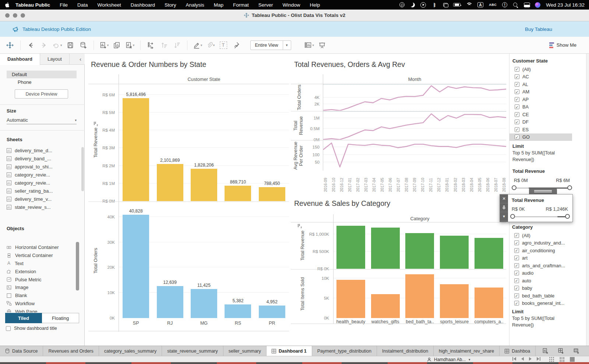 The image size is (589, 364). What do you see at coordinates (526, 5) in the screenshot?
I see `control-center-icon` at bounding box center [526, 5].